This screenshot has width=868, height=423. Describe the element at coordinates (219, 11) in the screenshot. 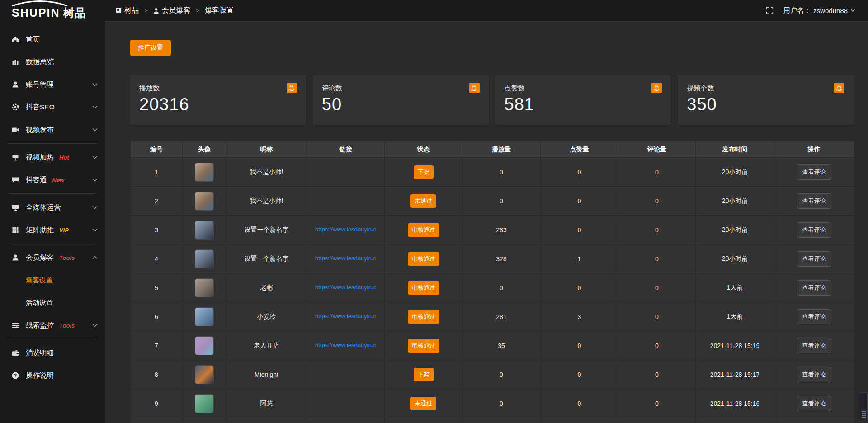

I see `breadcrumb-item: 爆客设置` at that location.